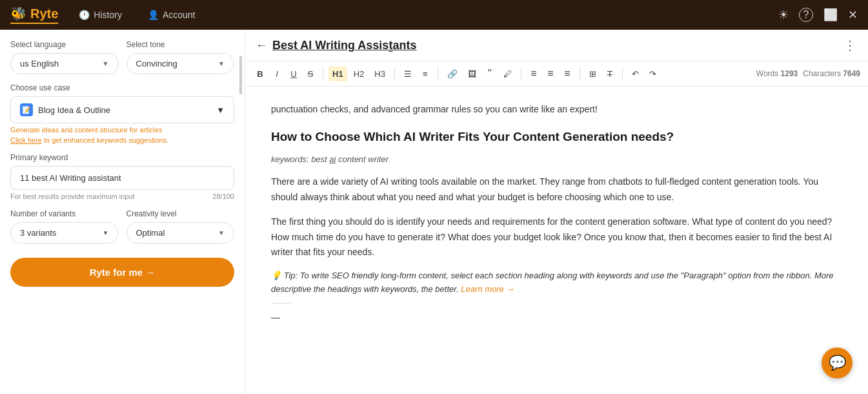  I want to click on undo-button: ↶, so click(635, 74).